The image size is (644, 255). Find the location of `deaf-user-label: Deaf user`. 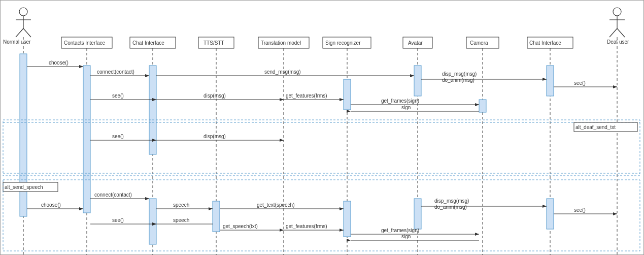

deaf-user-label: Deaf user is located at coordinates (618, 42).